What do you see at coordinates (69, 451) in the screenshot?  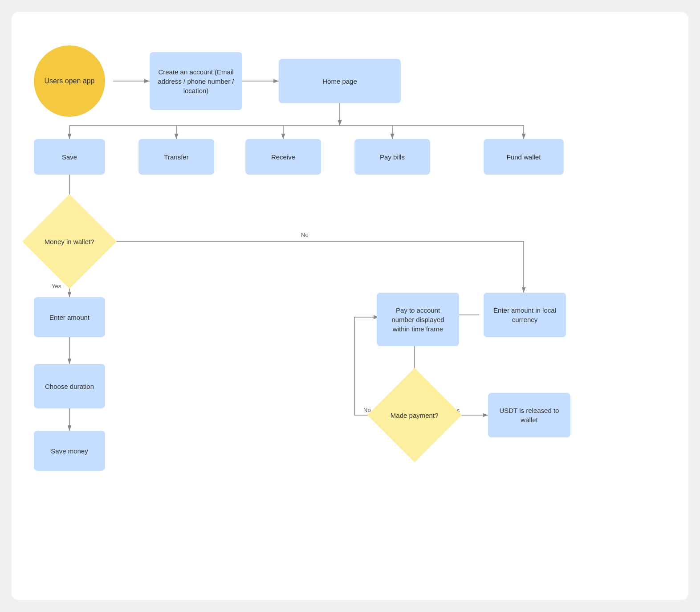 I see `node-save-money: Save money` at bounding box center [69, 451].